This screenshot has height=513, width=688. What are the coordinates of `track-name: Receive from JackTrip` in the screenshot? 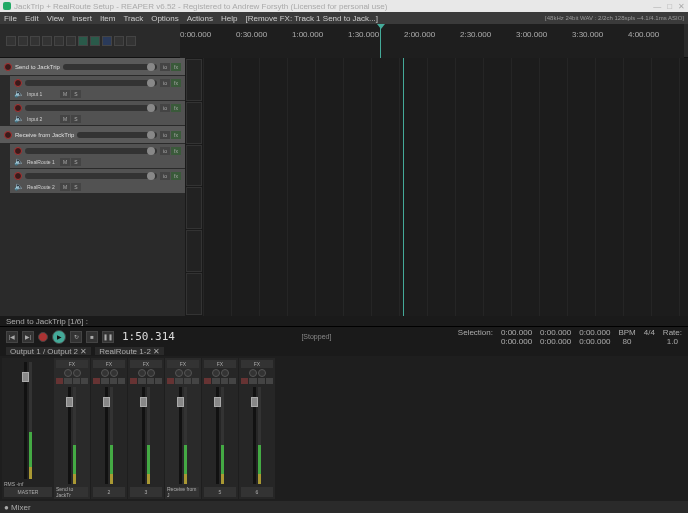 It's located at (44, 135).